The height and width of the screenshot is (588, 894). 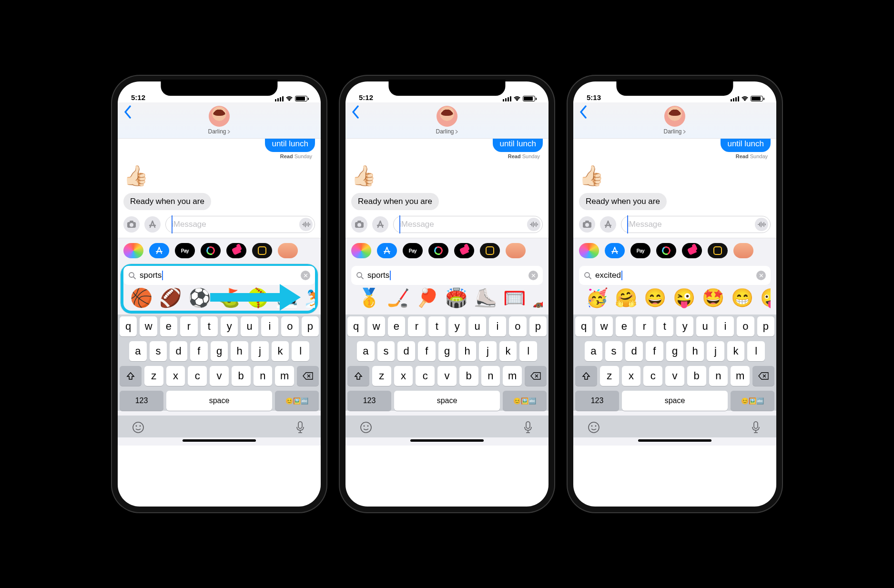 I want to click on contact-avatar, so click(x=447, y=116).